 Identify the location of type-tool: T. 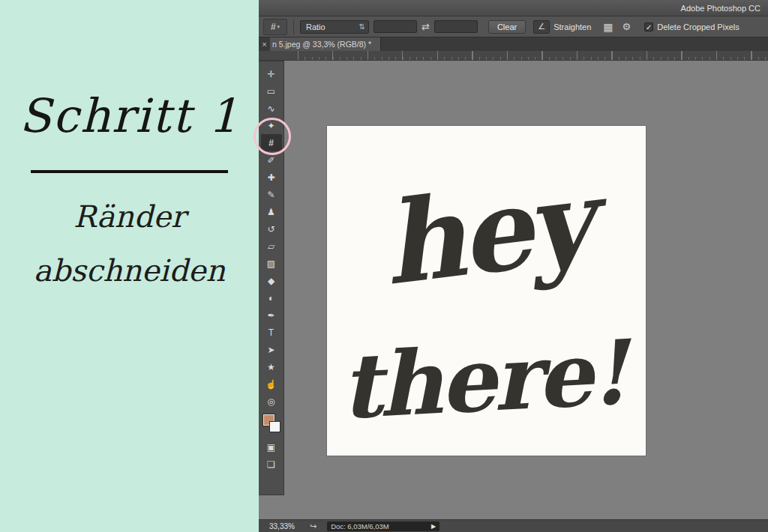
(272, 333).